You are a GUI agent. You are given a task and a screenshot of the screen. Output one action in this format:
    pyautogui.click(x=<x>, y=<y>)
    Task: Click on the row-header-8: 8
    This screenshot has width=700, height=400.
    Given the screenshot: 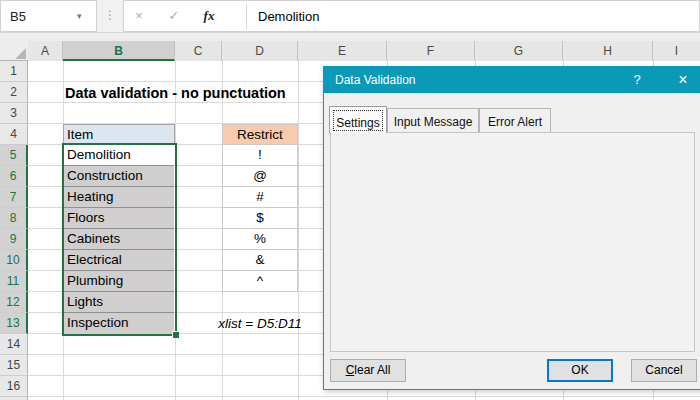 What is the action you would take?
    pyautogui.click(x=14, y=218)
    